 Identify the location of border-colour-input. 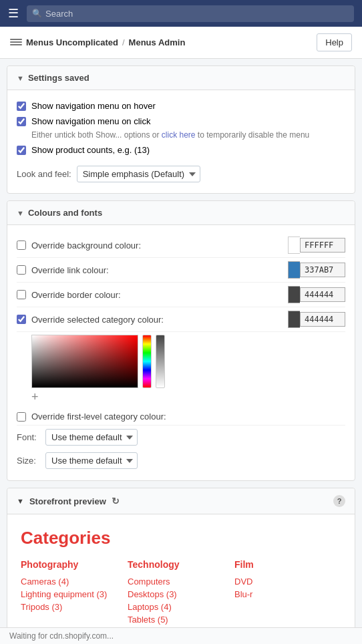
(323, 295).